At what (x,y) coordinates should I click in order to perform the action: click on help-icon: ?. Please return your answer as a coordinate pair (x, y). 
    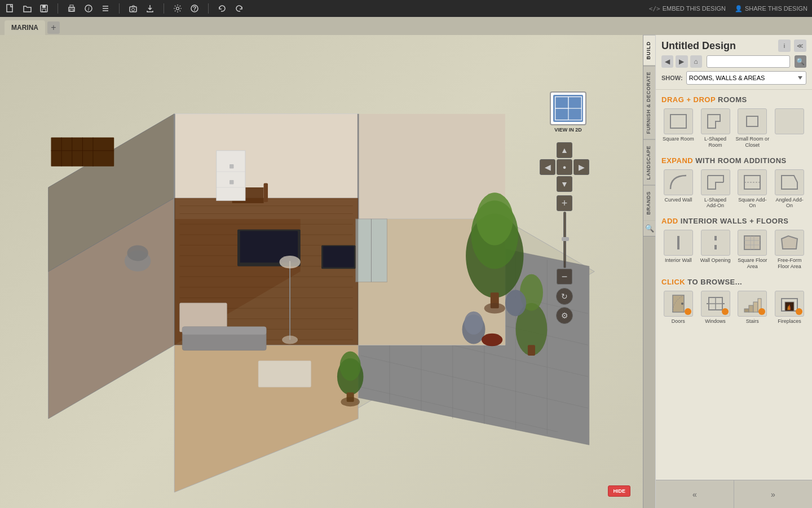
    Looking at the image, I should click on (195, 8).